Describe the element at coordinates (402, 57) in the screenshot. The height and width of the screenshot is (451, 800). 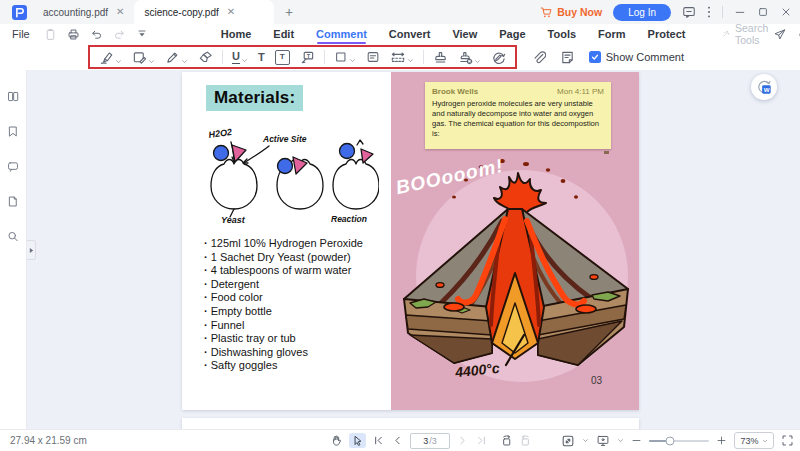
I see `measure-tool` at that location.